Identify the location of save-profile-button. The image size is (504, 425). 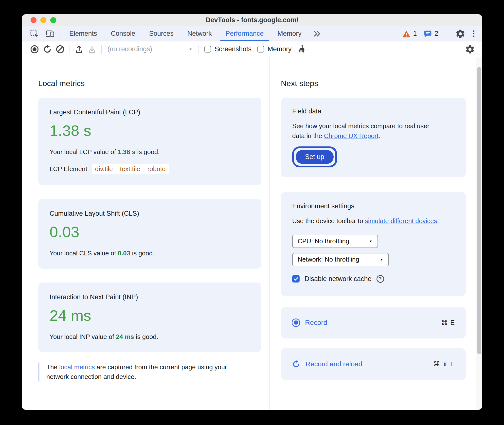
(92, 49).